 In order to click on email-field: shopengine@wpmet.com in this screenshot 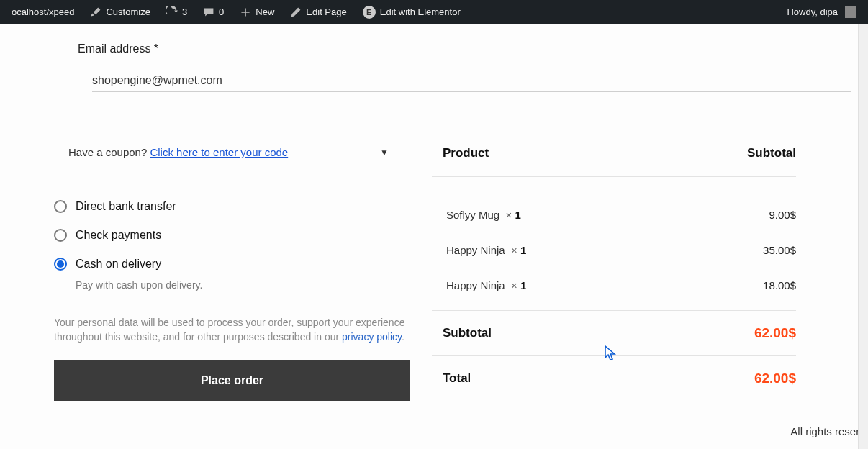, I will do `click(472, 83)`.